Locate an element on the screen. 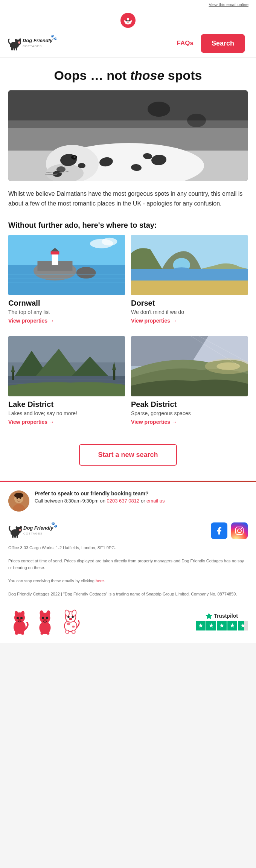 The image size is (256, 868). footer-logo: Dog Friendly COTTAGES 🐾 is located at coordinates (33, 531).